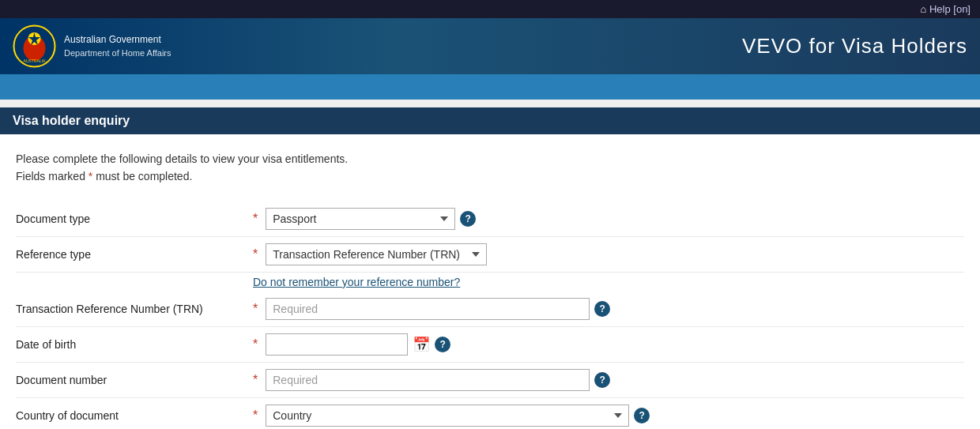 This screenshot has height=429, width=980. What do you see at coordinates (468, 219) in the screenshot?
I see `document-type-help-icon: ?` at bounding box center [468, 219].